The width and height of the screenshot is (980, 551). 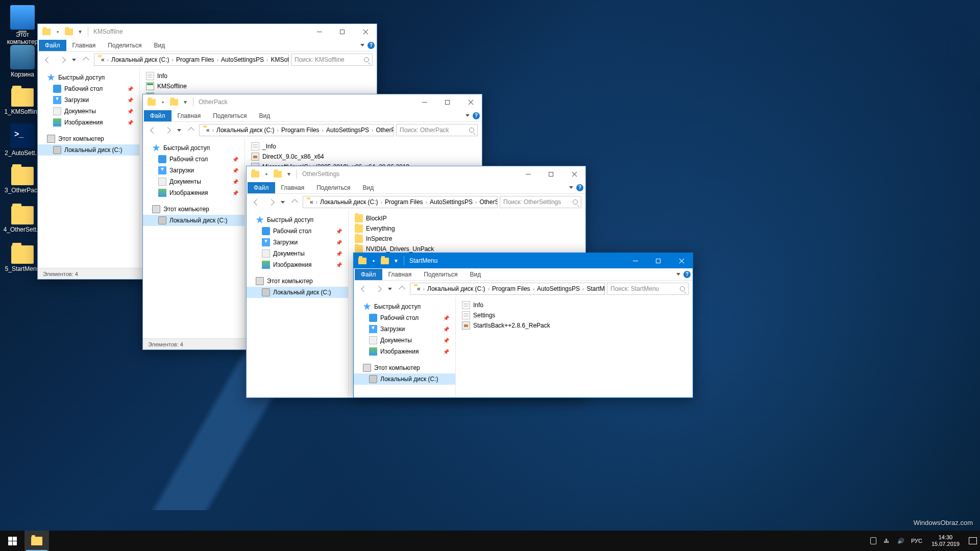 I want to click on titlebar: ▪▾ StartMenu, so click(x=523, y=261).